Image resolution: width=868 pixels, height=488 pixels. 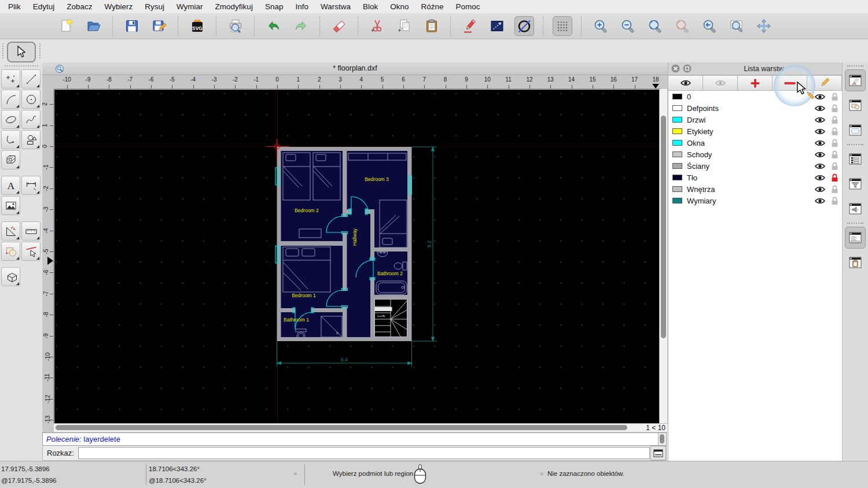 I want to click on text-tool-button: A, so click(x=10, y=185).